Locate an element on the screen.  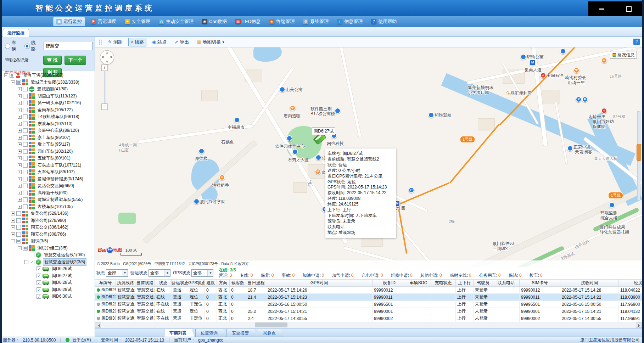
column-header: 方向 is located at coordinates (223, 283).